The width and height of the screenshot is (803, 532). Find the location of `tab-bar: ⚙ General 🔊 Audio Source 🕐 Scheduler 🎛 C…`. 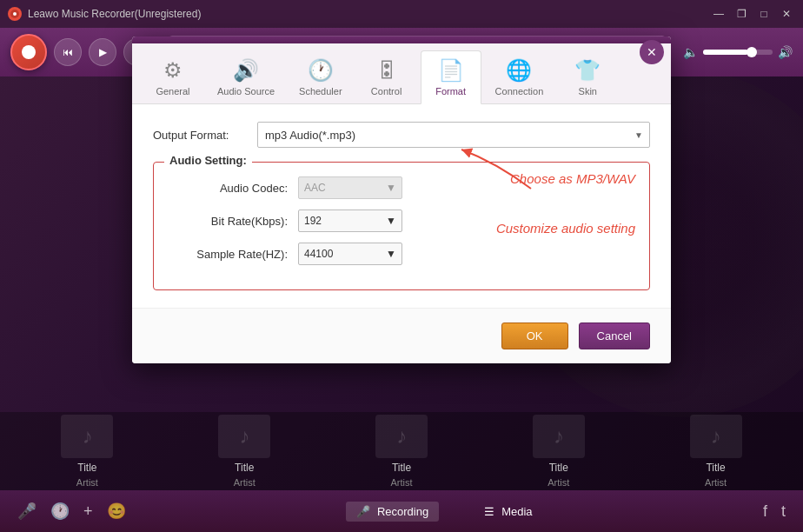

tab-bar: ⚙ General 🔊 Audio Source 🕐 Scheduler 🎛 C… is located at coordinates (402, 74).